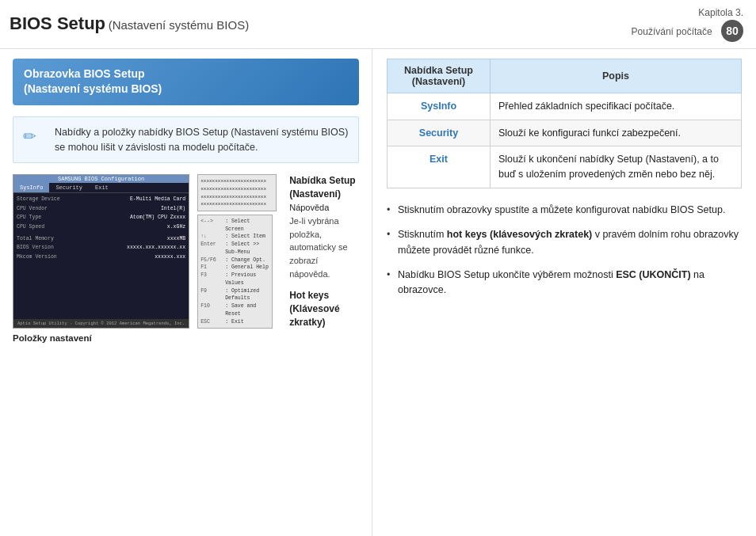 The height and width of the screenshot is (536, 756). Describe the element at coordinates (35, 136) in the screenshot. I see `note-icon: ✏` at that location.